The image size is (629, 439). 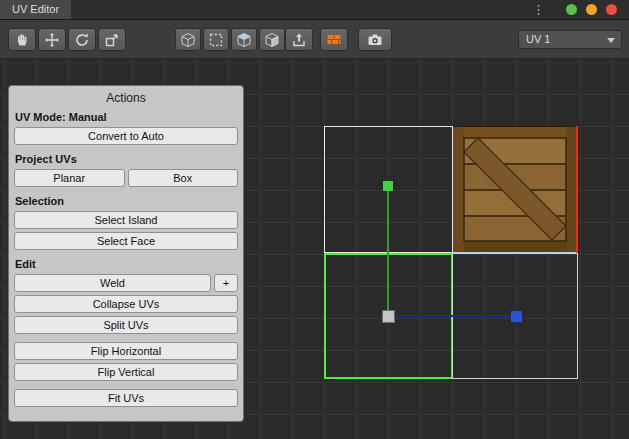 What do you see at coordinates (577, 190) in the screenshot?
I see `highlighted-edge-red` at bounding box center [577, 190].